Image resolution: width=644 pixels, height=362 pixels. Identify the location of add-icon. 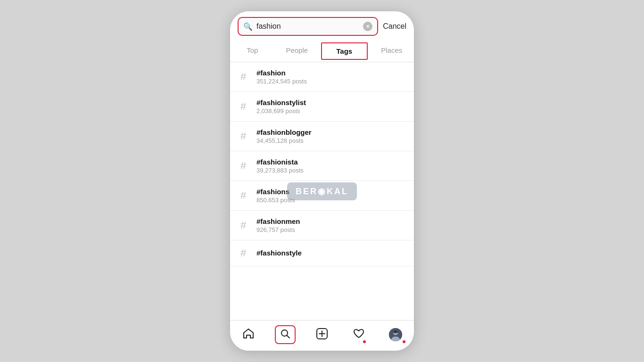
(322, 335).